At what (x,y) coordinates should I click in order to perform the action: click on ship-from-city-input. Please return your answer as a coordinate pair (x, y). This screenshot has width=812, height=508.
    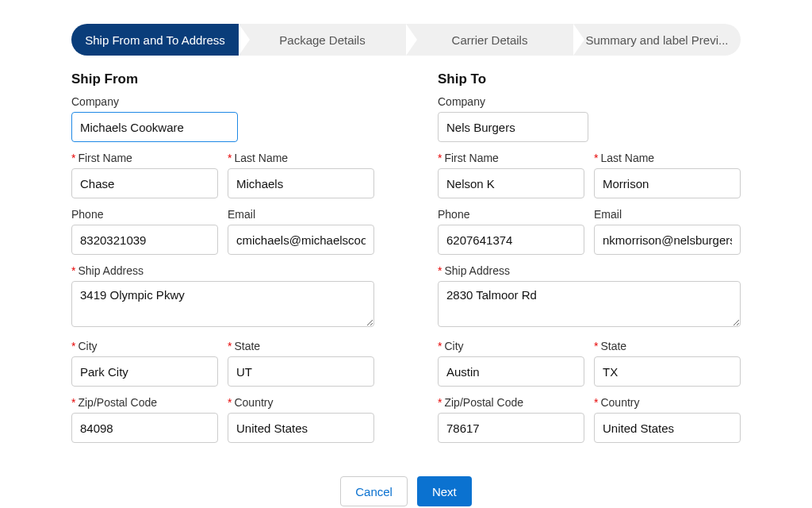
    Looking at the image, I should click on (144, 371).